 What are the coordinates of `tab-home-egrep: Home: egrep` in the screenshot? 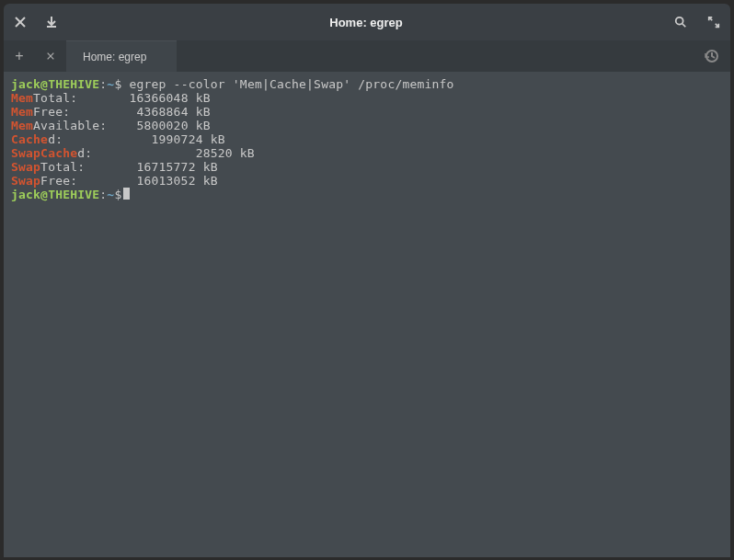 It's located at (121, 56).